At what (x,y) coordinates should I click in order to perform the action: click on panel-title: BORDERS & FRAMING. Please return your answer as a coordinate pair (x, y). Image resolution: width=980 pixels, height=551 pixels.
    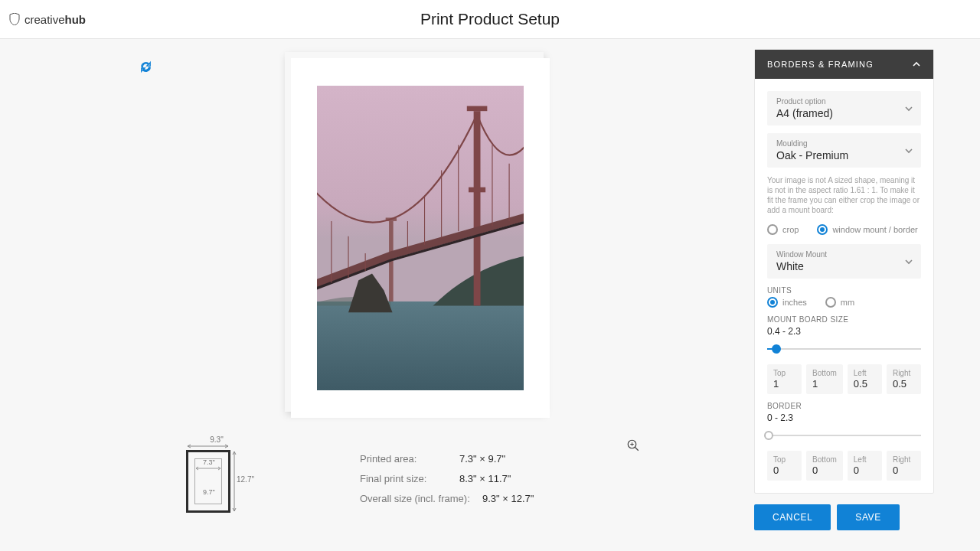
    Looking at the image, I should click on (821, 64).